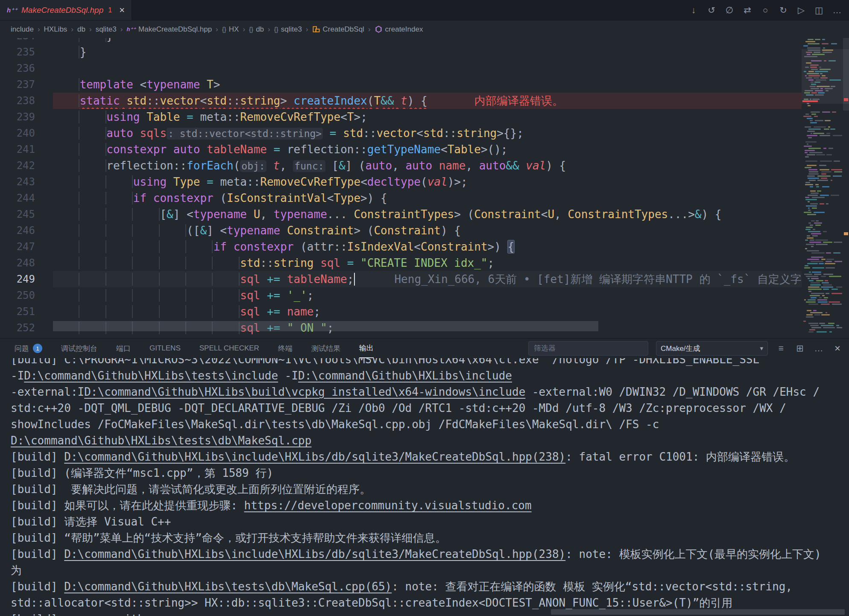 Image resolution: width=849 pixels, height=616 pixels. What do you see at coordinates (783, 10) in the screenshot?
I see `sync-icon: ↻` at bounding box center [783, 10].